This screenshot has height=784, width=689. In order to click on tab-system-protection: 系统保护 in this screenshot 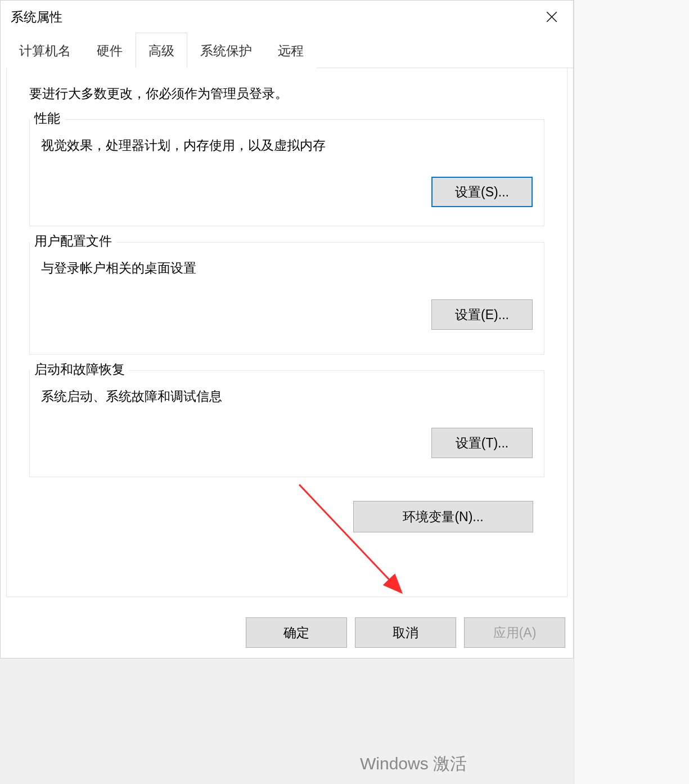, I will do `click(226, 51)`.